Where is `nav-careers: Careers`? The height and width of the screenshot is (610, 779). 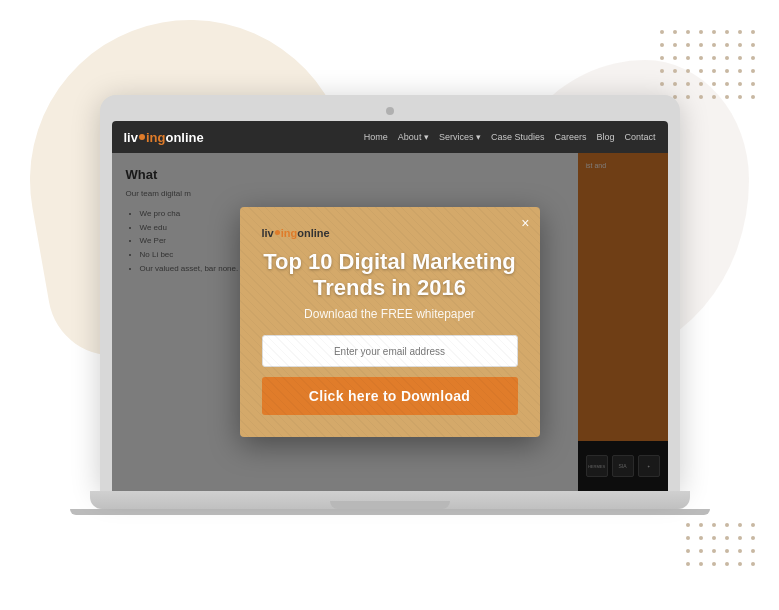 nav-careers: Careers is located at coordinates (570, 137).